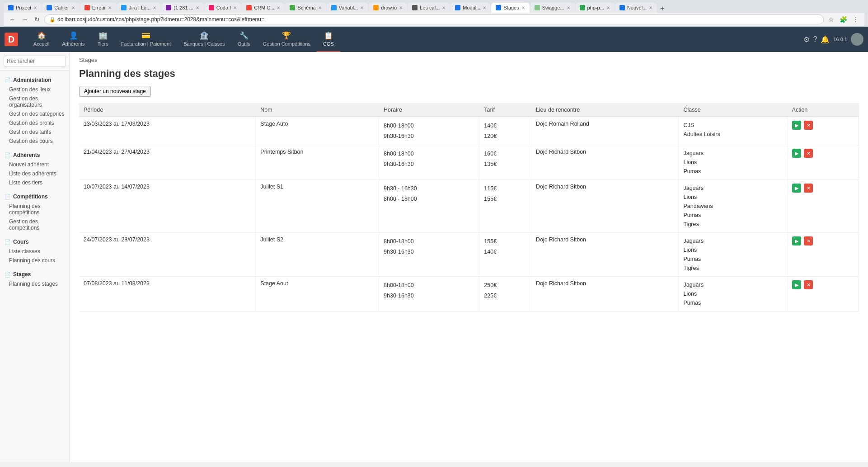 This screenshot has width=868, height=467. I want to click on tab-project: Project ✕, so click(23, 8).